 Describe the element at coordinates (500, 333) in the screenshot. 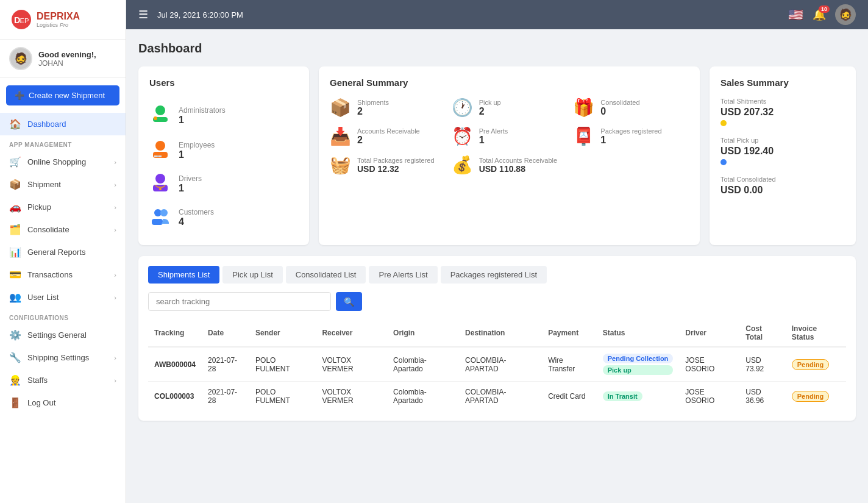

I see `col-destination: Destination` at that location.